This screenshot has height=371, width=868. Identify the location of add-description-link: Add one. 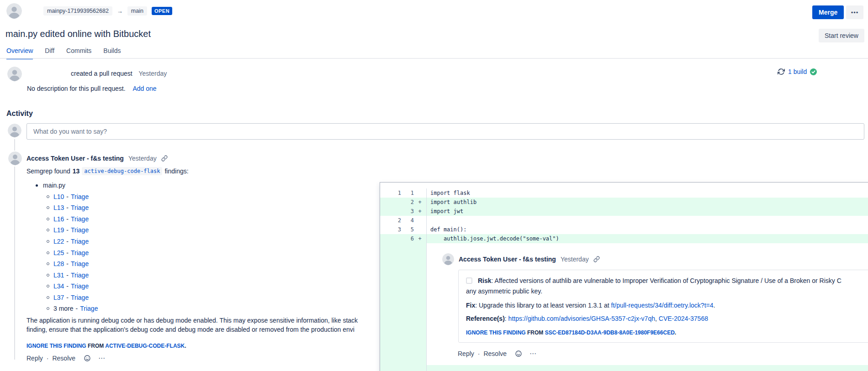
(144, 89).